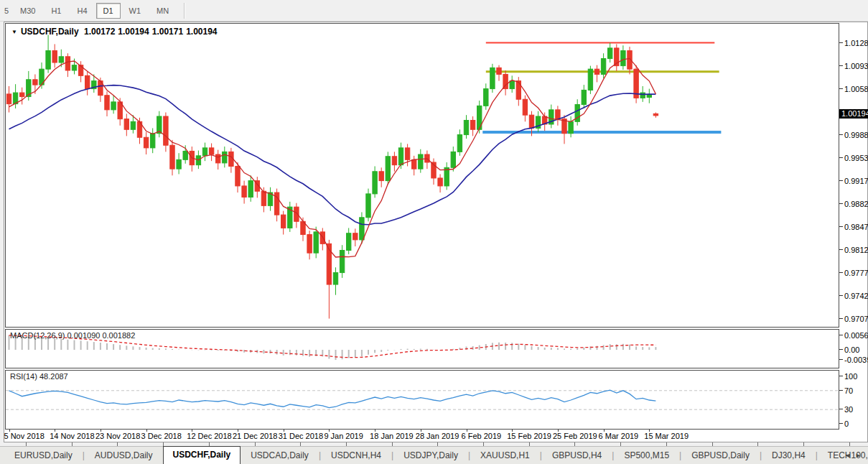 The width and height of the screenshot is (868, 464). I want to click on symbol-label: USDCHF,Daily, so click(50, 32).